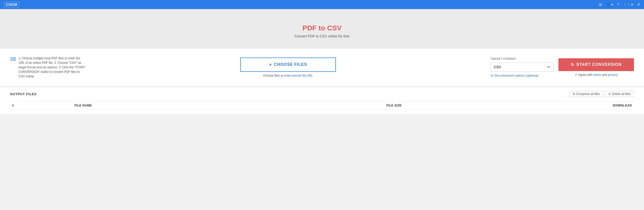 This screenshot has height=210, width=644. Describe the element at coordinates (621, 94) in the screenshot. I see `delete-label: Delete all files` at that location.